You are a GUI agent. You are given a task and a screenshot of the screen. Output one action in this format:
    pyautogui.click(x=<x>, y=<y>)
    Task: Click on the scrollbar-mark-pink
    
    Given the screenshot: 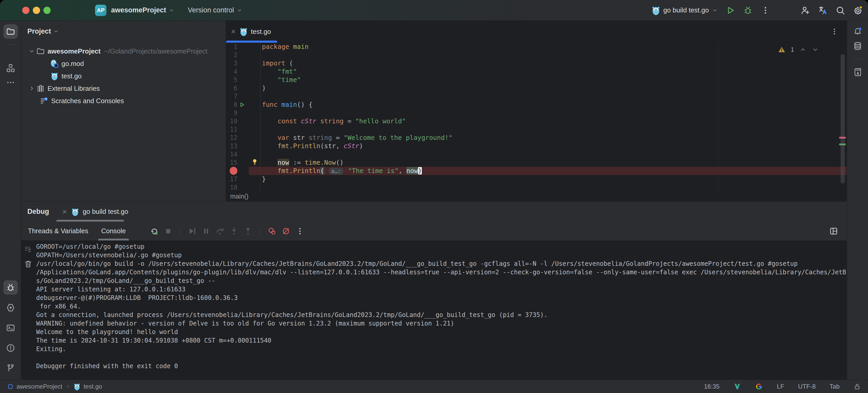 What is the action you would take?
    pyautogui.click(x=842, y=138)
    